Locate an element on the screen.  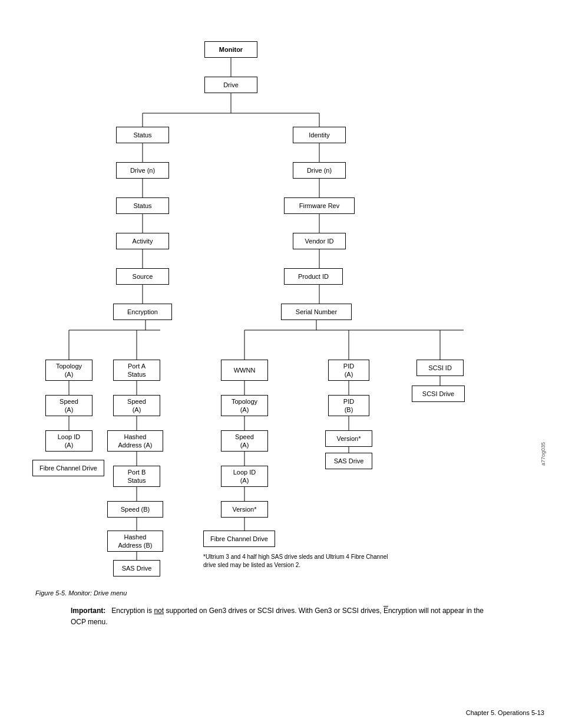
node-speed-a-port: Speed (A) is located at coordinates (137, 406).